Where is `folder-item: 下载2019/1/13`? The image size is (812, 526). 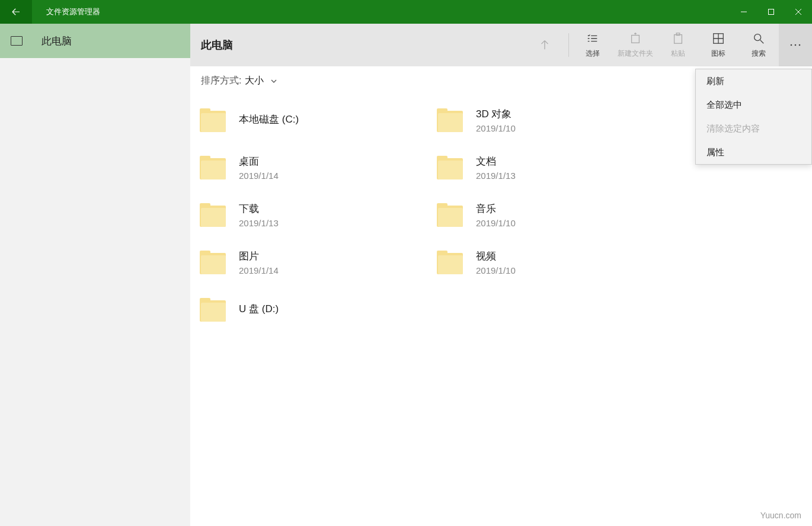
folder-item: 下载2019/1/13 is located at coordinates (314, 215).